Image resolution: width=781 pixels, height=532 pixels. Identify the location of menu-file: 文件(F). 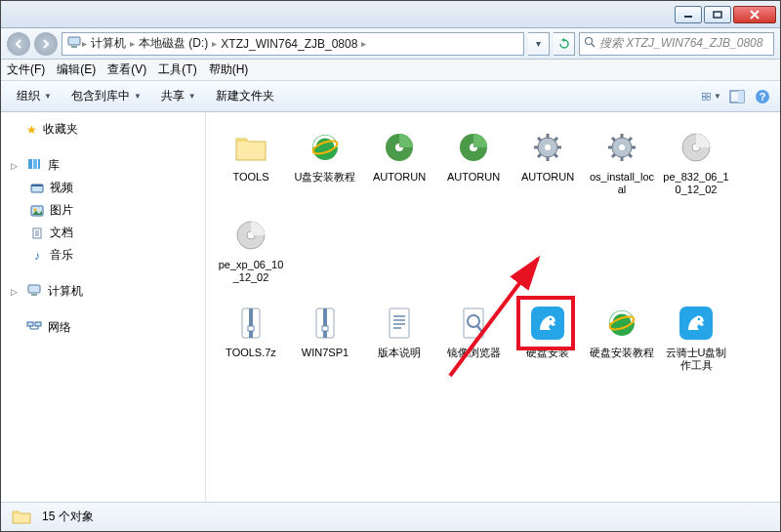
(25, 70).